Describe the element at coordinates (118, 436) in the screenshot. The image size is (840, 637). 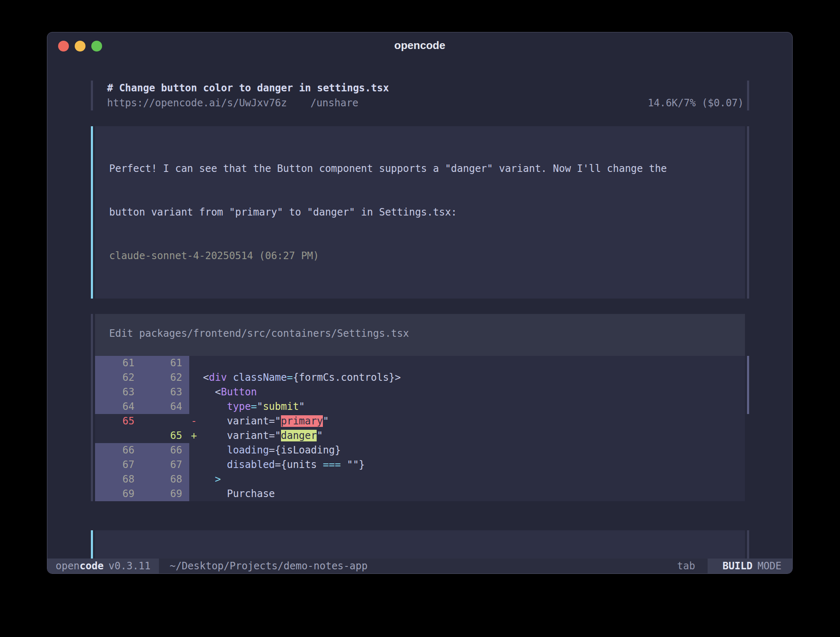
I see `old-line-number` at that location.